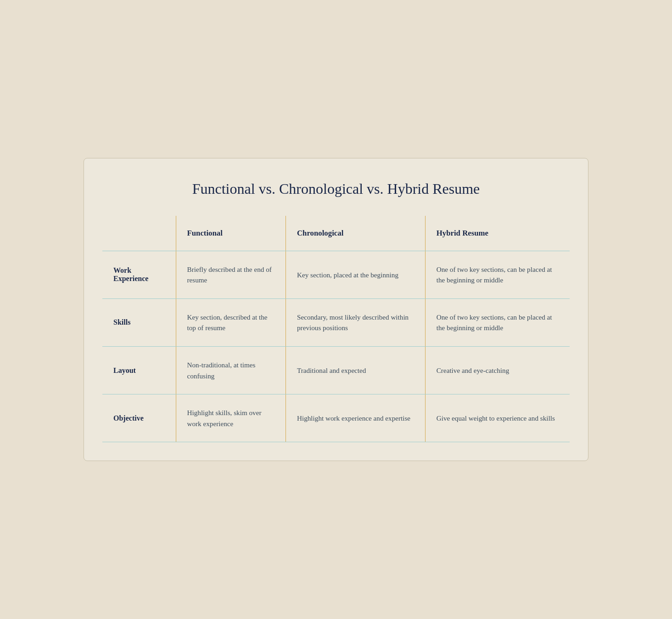 The image size is (672, 619). I want to click on row-functional-1: Key section, described at the top of res…, so click(230, 322).